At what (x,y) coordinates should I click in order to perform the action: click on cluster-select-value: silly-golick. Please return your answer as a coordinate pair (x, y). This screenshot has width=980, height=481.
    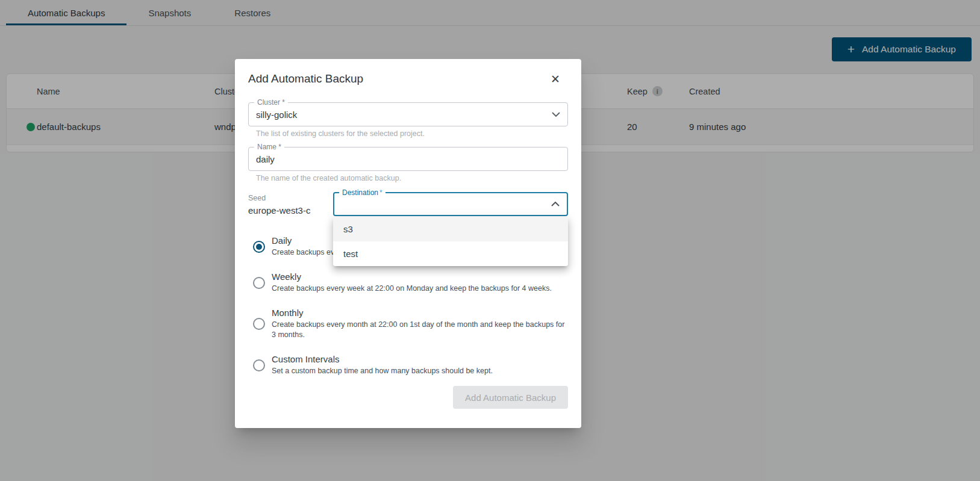
    Looking at the image, I should click on (276, 114).